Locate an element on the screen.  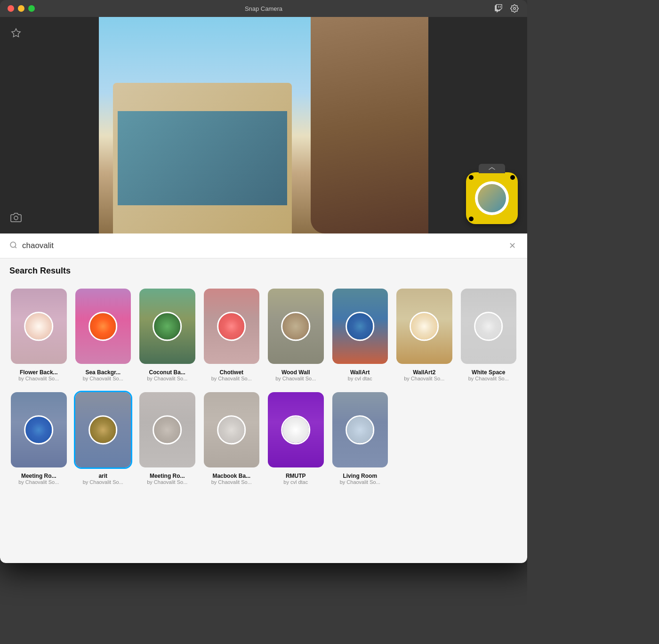
search-icon is located at coordinates (13, 246).